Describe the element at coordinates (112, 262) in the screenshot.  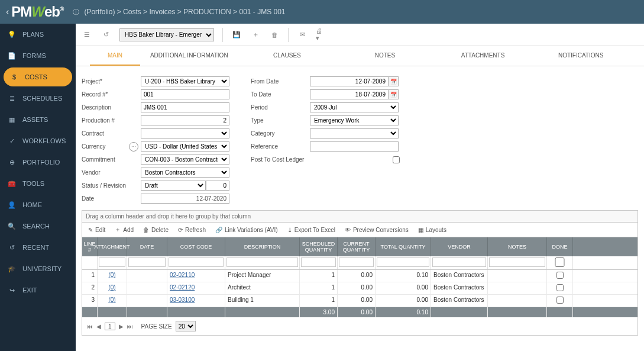
I see `filter-attachment` at that location.